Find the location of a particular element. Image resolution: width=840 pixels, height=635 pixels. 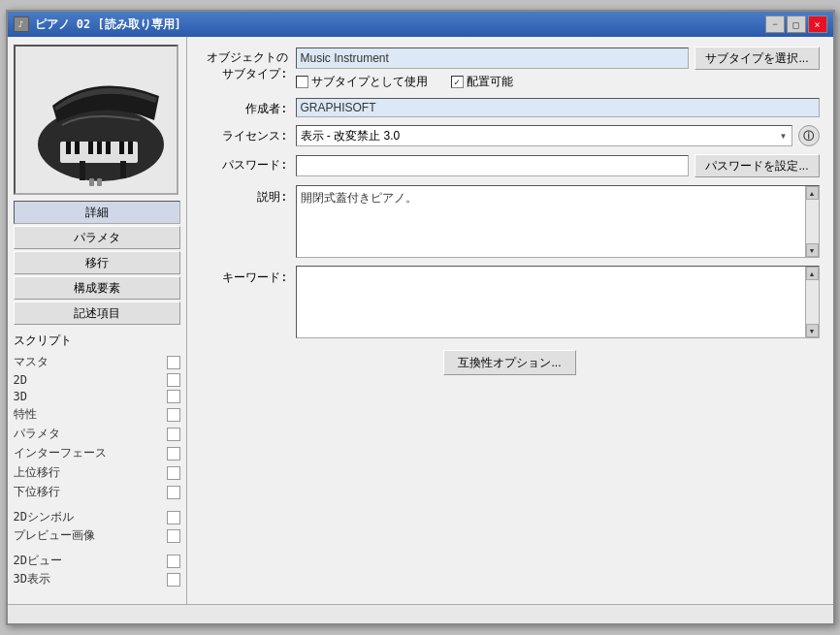

license-info-button: ⓘ is located at coordinates (809, 136).